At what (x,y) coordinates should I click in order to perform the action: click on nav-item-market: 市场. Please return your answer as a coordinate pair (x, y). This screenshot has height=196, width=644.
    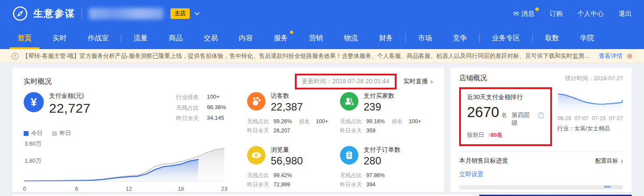
    Looking at the image, I should click on (425, 38).